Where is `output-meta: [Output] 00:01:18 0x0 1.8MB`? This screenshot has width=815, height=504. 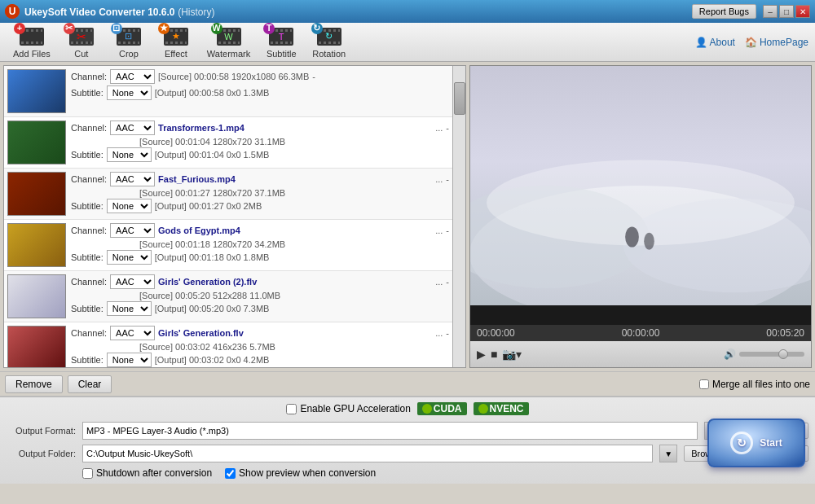 output-meta: [Output] 00:01:18 0x0 1.8MB is located at coordinates (212, 257).